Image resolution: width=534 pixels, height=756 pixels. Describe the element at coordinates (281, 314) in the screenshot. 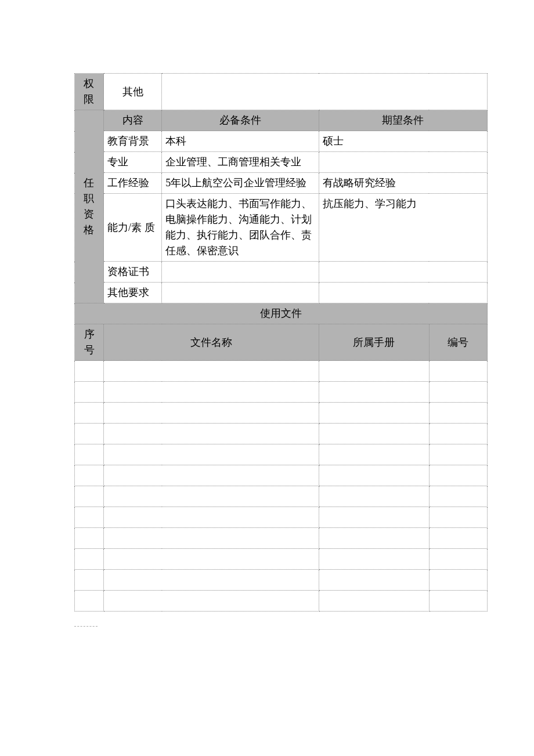

I see `files-title: 使用文件` at that location.